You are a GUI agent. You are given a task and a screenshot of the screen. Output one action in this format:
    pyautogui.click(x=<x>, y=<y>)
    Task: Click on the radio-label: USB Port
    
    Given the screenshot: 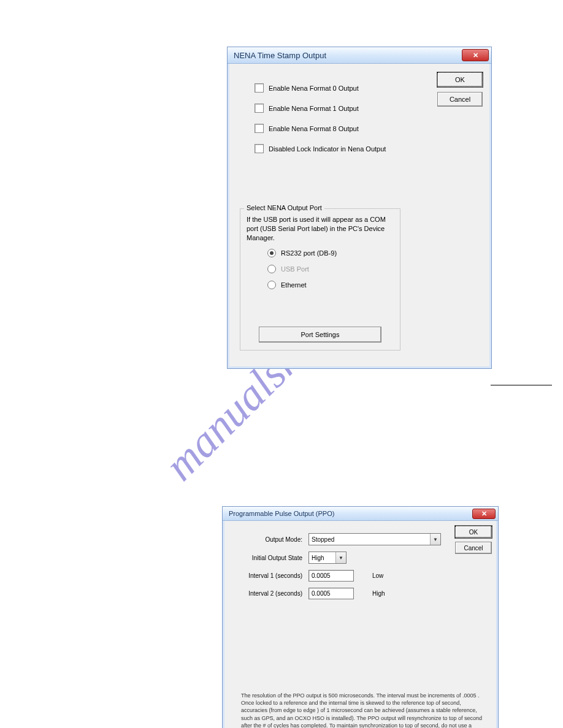 What is the action you would take?
    pyautogui.click(x=295, y=269)
    